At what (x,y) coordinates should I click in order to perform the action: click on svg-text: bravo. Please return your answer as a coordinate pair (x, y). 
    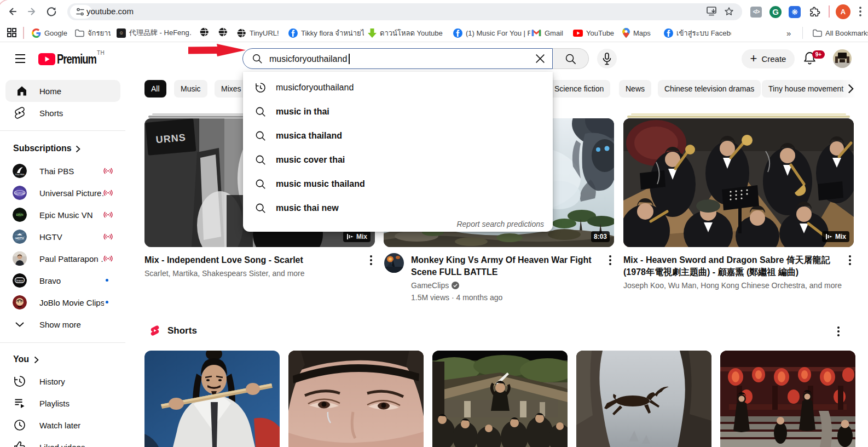
    Looking at the image, I should click on (20, 280).